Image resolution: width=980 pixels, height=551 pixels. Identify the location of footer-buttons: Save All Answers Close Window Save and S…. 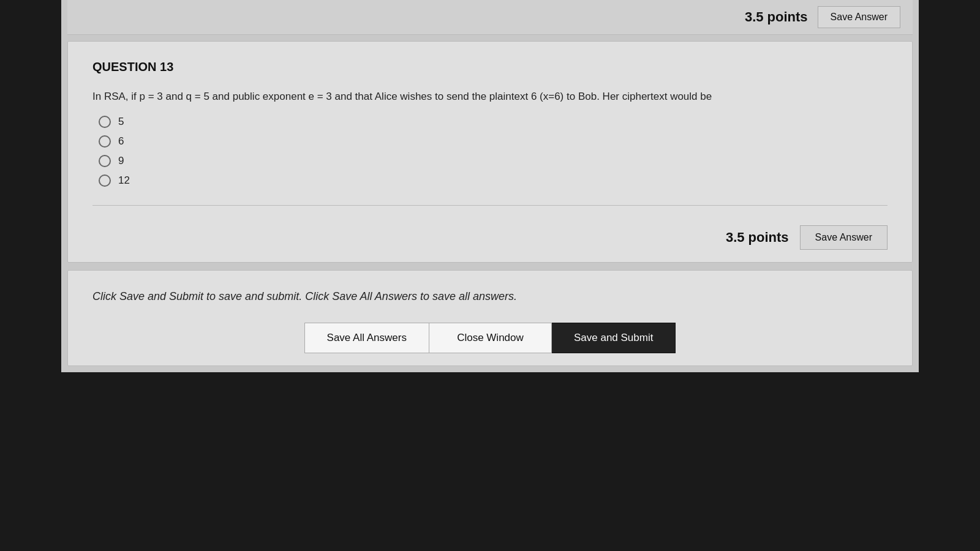
(490, 338).